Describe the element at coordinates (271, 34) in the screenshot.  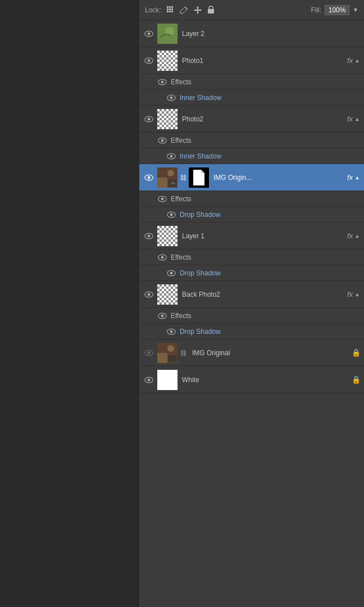
I see `layer-name: Layer 2` at that location.